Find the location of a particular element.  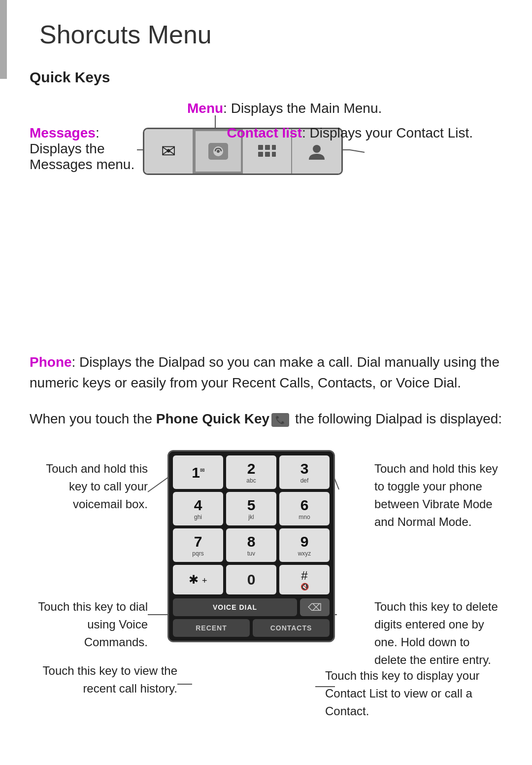

recent-button: RECENT is located at coordinates (211, 628).